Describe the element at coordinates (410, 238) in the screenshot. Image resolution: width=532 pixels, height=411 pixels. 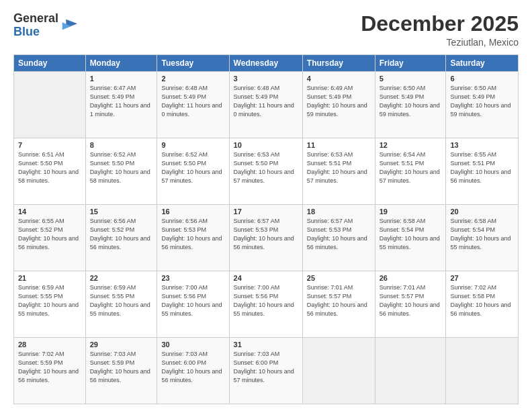
I see `cell-3-6: 19Sunrise: 6:58 AM Sunset: 5:54 PM Dayli…` at that location.